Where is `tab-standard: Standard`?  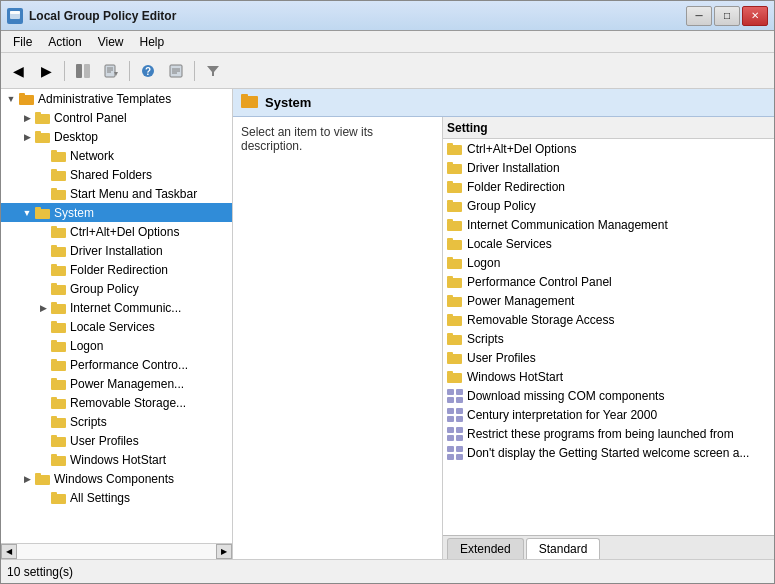
tab-standard: Standard is located at coordinates (564, 548).